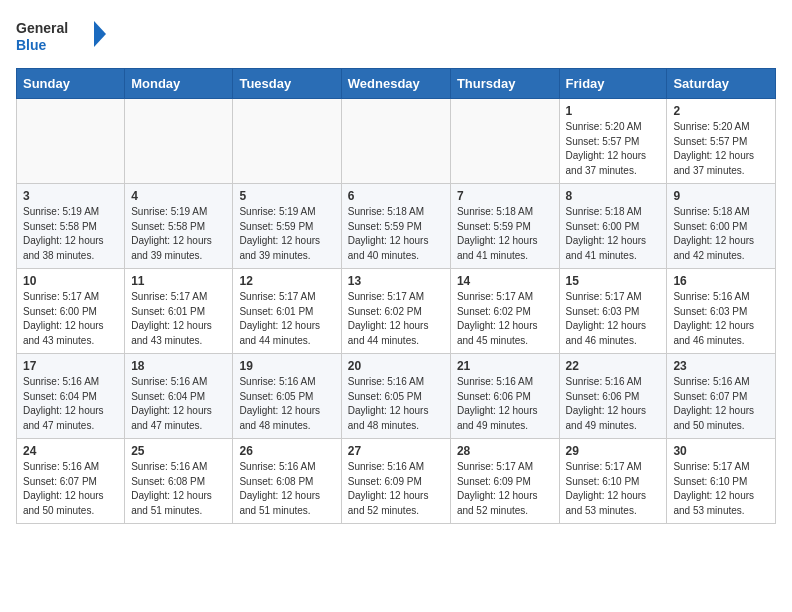 The width and height of the screenshot is (792, 612). Describe the element at coordinates (179, 482) in the screenshot. I see `calendar-cell: 25Sunrise: 5:16 AMSunset: 6:08 PMDayligh…` at that location.